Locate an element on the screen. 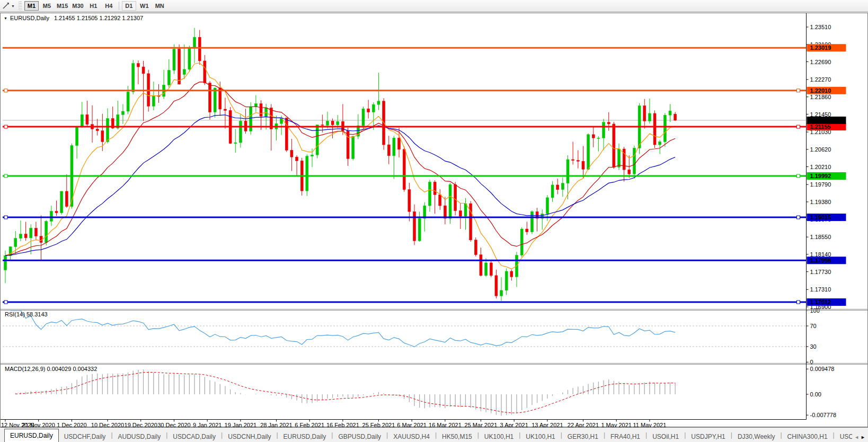  time-tick-label: 10 Dec 2020 is located at coordinates (108, 425).